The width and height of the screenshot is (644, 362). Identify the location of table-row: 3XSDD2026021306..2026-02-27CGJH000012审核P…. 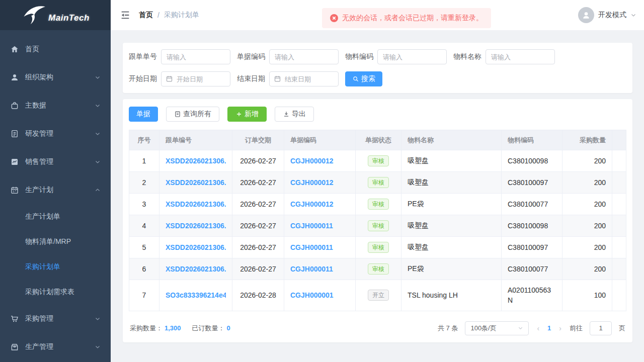
(378, 204).